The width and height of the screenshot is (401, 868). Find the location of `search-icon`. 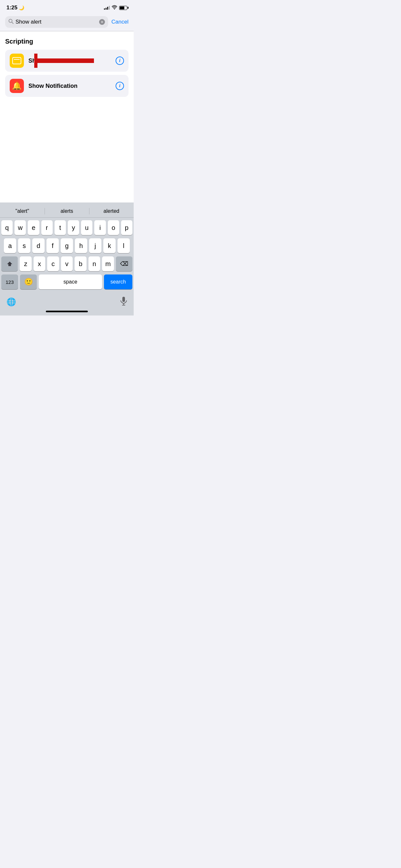

search-icon is located at coordinates (11, 22).